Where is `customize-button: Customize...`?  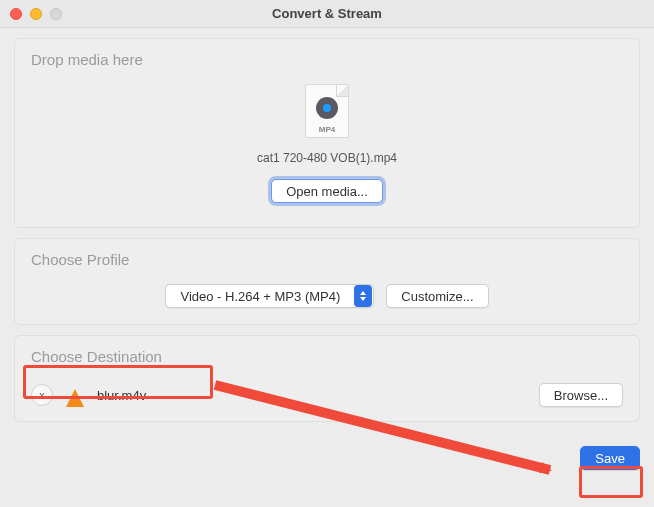
customize-button: Customize... is located at coordinates (437, 296).